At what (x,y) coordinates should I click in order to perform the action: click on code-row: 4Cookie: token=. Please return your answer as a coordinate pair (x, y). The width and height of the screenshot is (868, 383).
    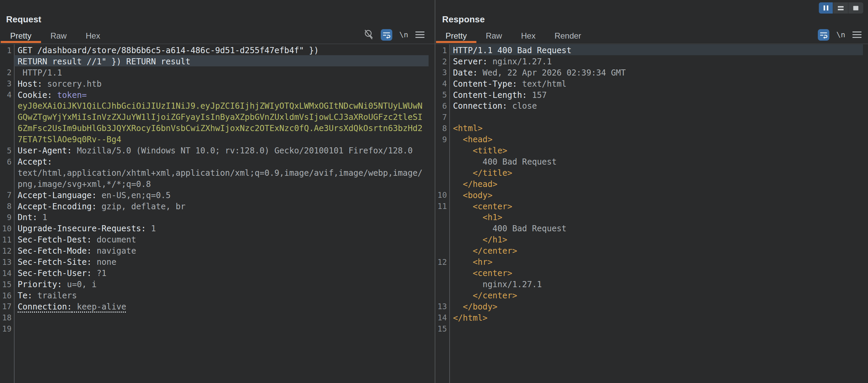
    Looking at the image, I should click on (217, 94).